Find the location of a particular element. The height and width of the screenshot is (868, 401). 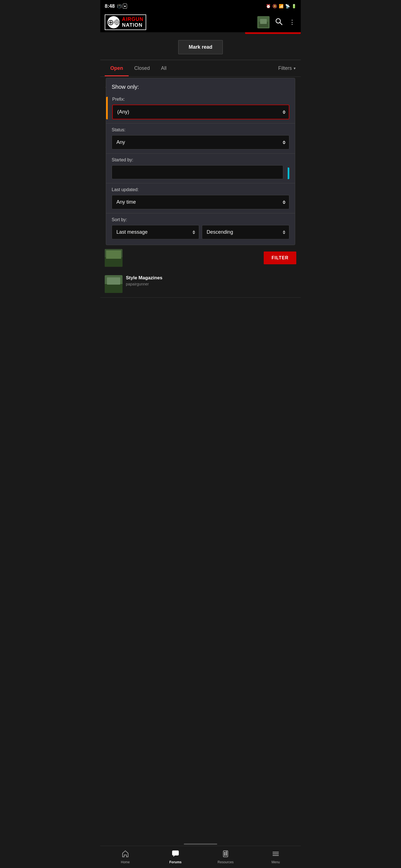

prefix-select: (Any) is located at coordinates (201, 112).